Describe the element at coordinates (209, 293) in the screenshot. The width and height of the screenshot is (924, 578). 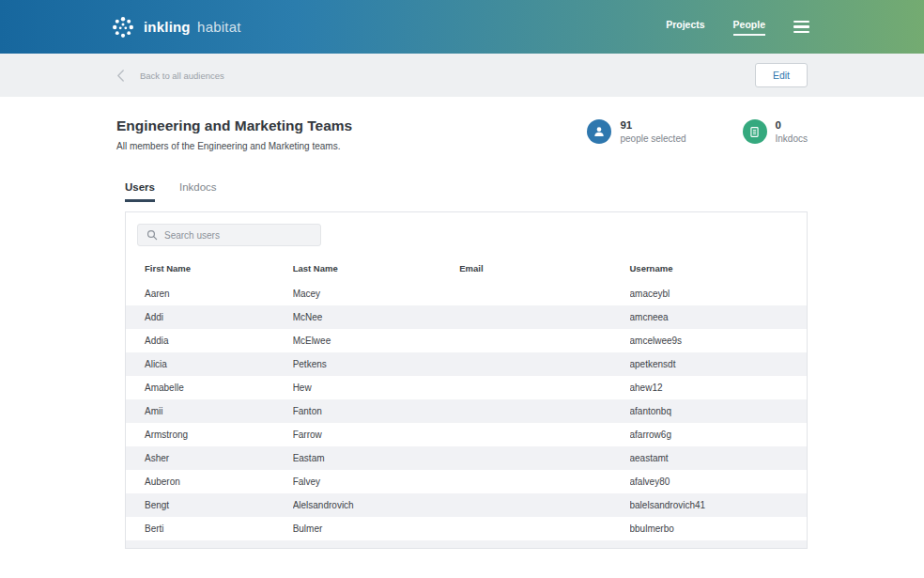
I see `cell-first-name: Aaren` at that location.